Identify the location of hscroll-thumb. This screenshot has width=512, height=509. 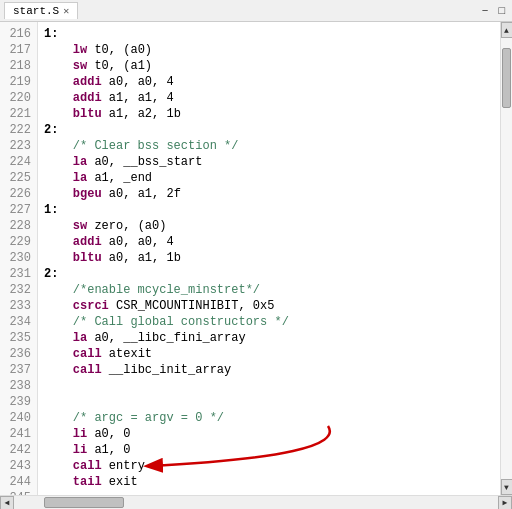
(84, 502).